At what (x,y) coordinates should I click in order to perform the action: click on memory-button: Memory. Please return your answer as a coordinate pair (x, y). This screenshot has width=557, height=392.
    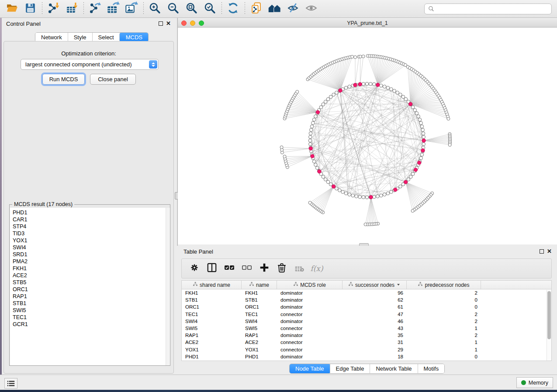
    Looking at the image, I should click on (535, 382).